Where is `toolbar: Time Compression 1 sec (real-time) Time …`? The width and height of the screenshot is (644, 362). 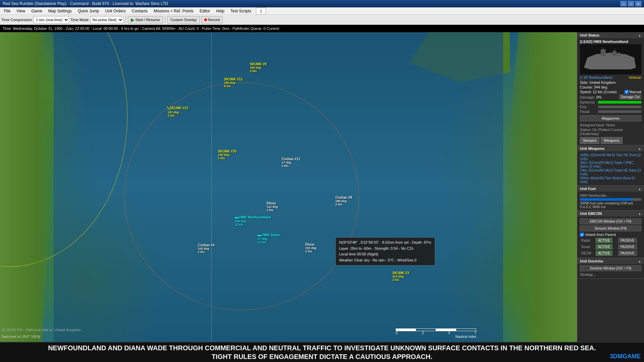 toolbar: Time Compression 1 sec (real-time) Time … is located at coordinates (322, 20).